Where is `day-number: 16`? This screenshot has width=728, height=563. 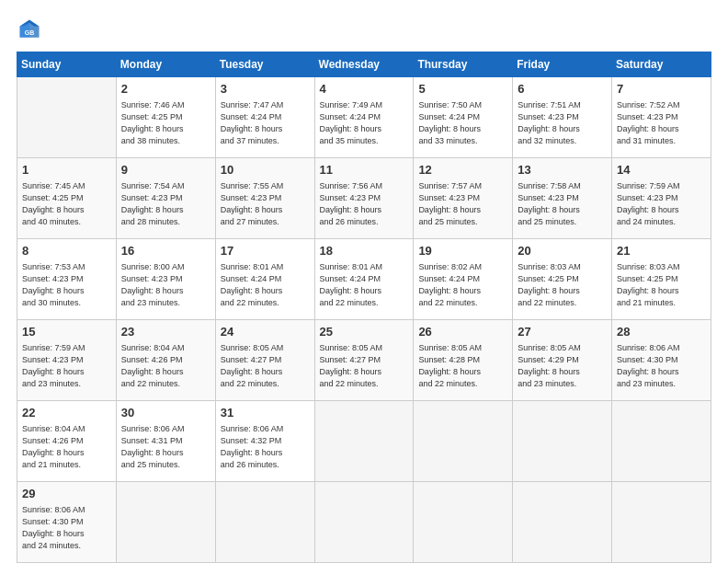
day-number: 16 is located at coordinates (165, 251).